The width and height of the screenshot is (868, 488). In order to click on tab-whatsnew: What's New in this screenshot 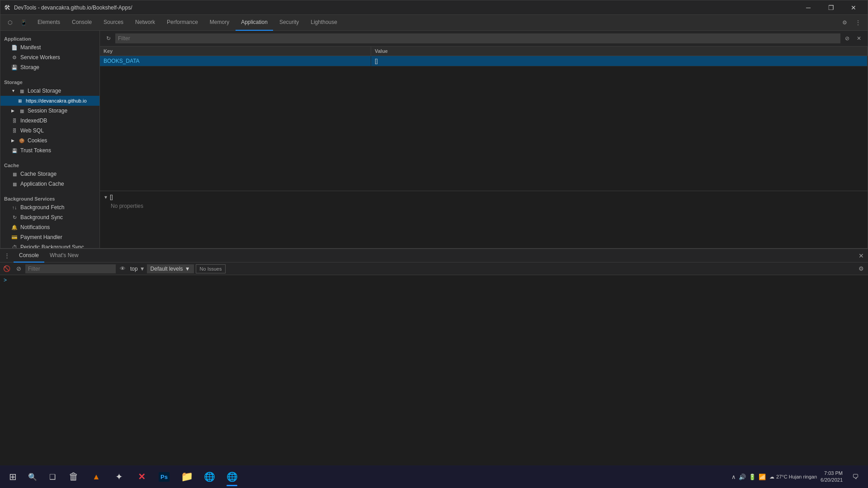, I will do `click(64, 256)`.